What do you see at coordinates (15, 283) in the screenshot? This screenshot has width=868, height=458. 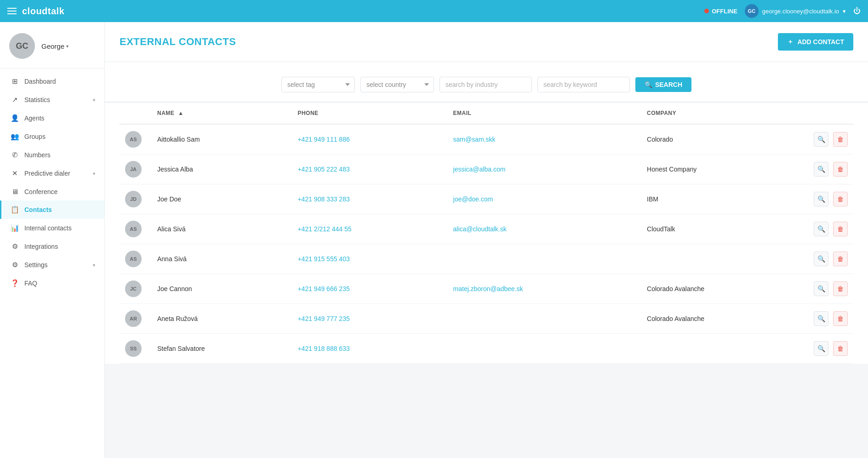 I see `faq-icon: ❓` at bounding box center [15, 283].